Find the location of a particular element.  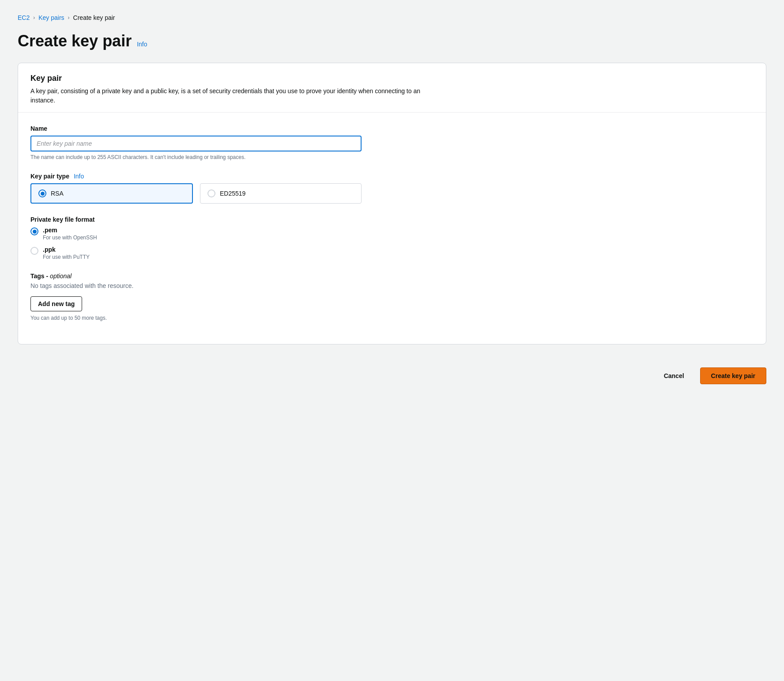

private-key-format-section: Private key file format .pem For use wit… is located at coordinates (392, 238).